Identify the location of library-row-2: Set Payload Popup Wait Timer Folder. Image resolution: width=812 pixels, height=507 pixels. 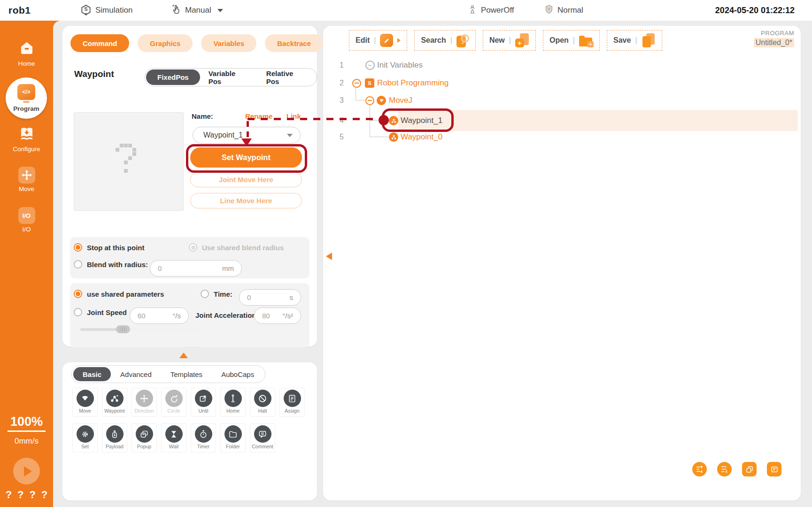
(174, 438).